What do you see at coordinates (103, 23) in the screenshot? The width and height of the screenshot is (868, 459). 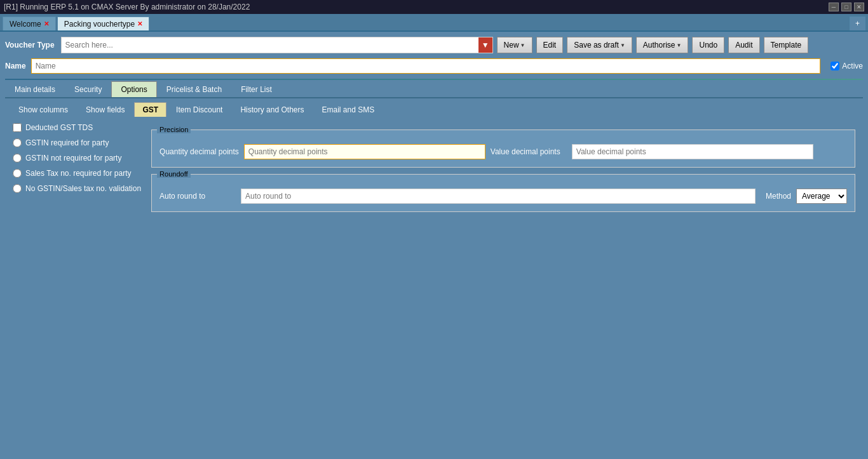 I see `tab-packing-vouchertype: Packing vouchertype ✕` at bounding box center [103, 23].